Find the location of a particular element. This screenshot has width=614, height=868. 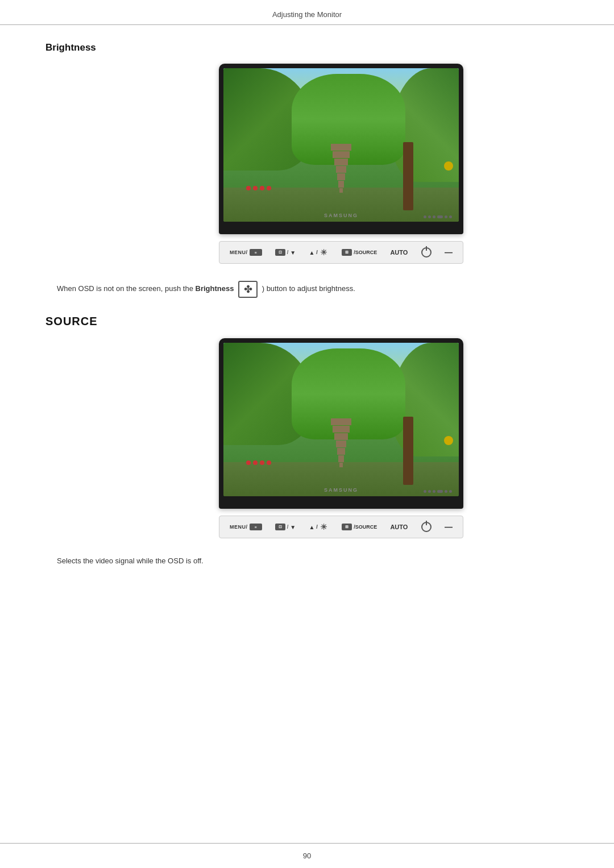

red-flowers-source is located at coordinates (259, 463).